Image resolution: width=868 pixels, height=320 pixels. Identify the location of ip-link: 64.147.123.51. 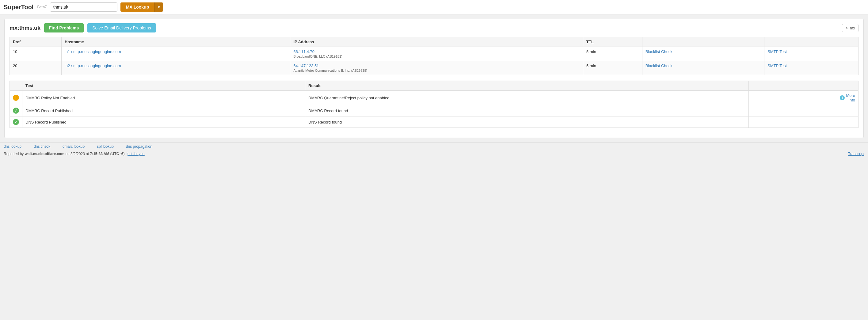
(306, 66).